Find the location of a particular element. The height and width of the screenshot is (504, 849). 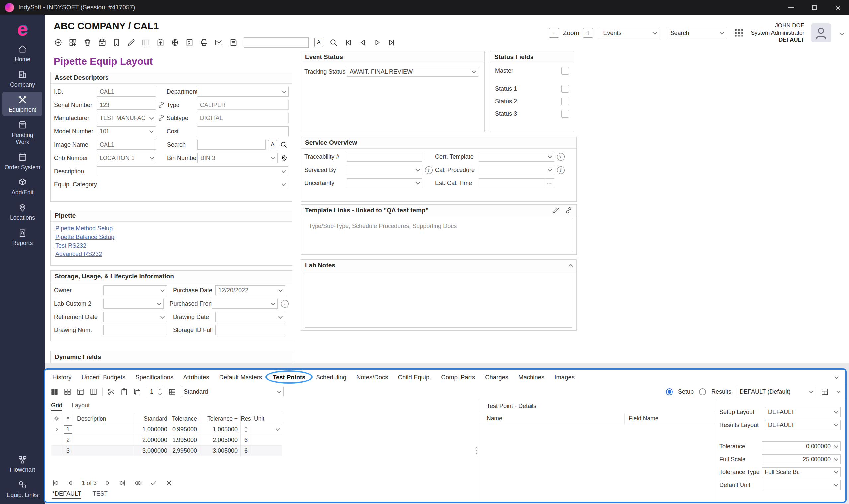

cell-standard: 3.000000 is located at coordinates (153, 451).